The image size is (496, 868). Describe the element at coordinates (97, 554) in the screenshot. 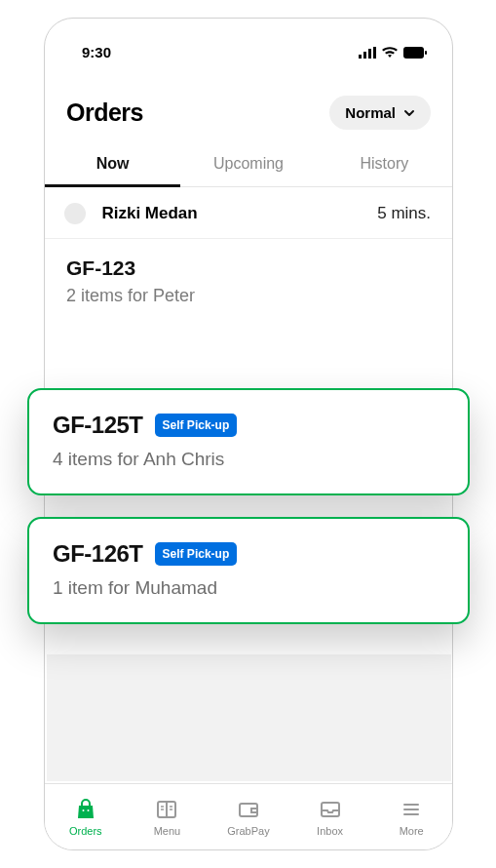

I see `order-id: GF-126T` at that location.